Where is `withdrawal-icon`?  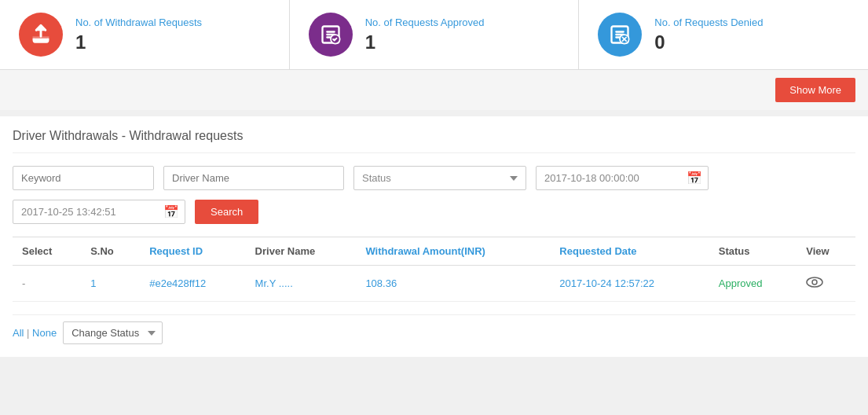
withdrawal-icon is located at coordinates (41, 35).